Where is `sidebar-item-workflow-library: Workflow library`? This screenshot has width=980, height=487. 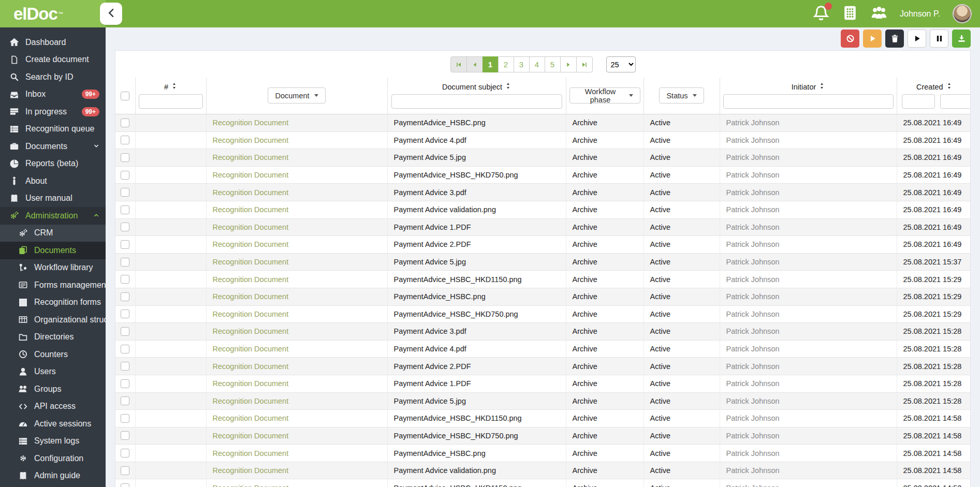
sidebar-item-workflow-library: Workflow library is located at coordinates (53, 268).